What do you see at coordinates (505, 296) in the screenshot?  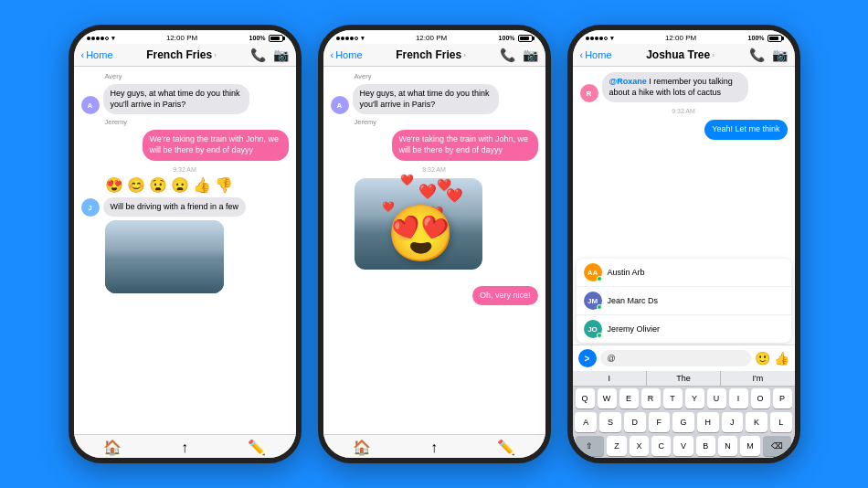 I see `bubble-reply-2: Oh, very nice!` at bounding box center [505, 296].